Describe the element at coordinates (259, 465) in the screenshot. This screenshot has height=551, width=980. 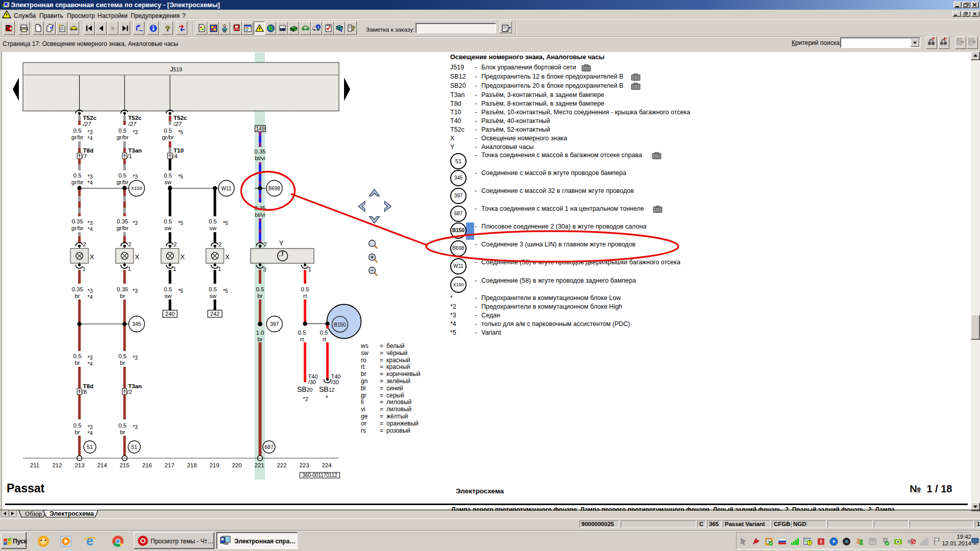
I see `svg-text: 221` at that location.